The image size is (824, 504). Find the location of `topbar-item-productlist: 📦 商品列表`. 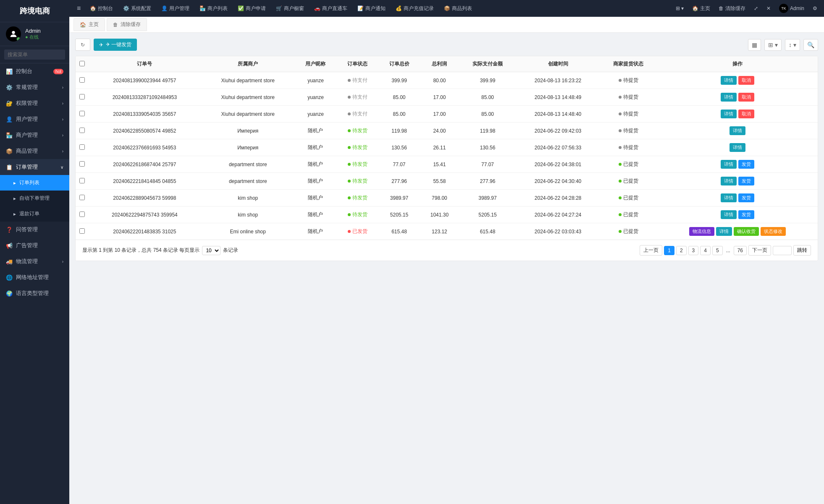

topbar-item-productlist: 📦 商品列表 is located at coordinates (458, 8).